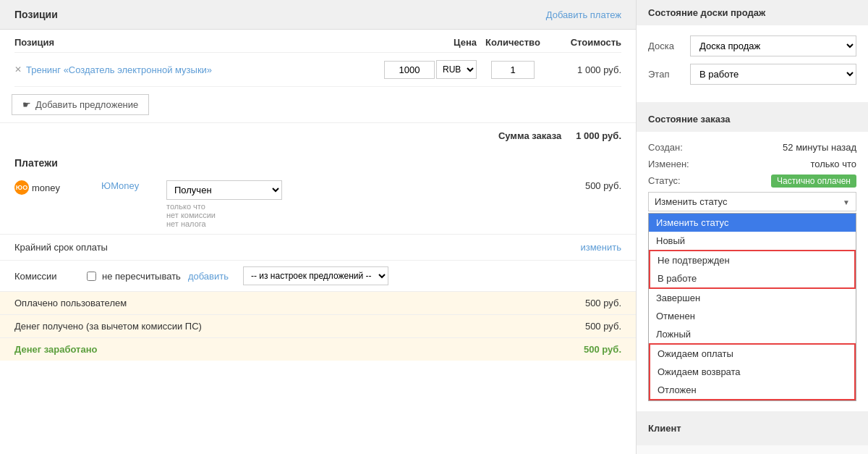 The height and width of the screenshot is (454, 868). What do you see at coordinates (752, 278) in the screenshot?
I see `status-option-3: В работе` at bounding box center [752, 278].